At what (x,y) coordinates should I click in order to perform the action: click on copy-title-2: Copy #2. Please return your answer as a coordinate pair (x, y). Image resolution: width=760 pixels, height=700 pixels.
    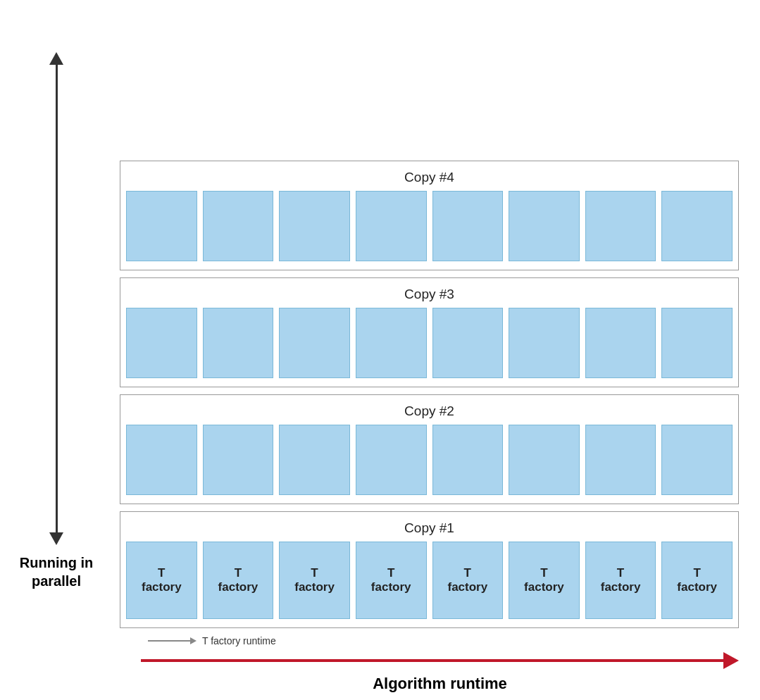
    Looking at the image, I should click on (430, 410).